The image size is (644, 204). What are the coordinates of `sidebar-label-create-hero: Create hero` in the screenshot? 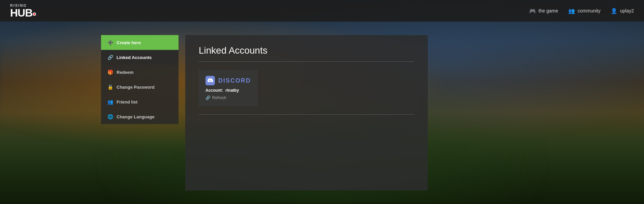 It's located at (129, 42).